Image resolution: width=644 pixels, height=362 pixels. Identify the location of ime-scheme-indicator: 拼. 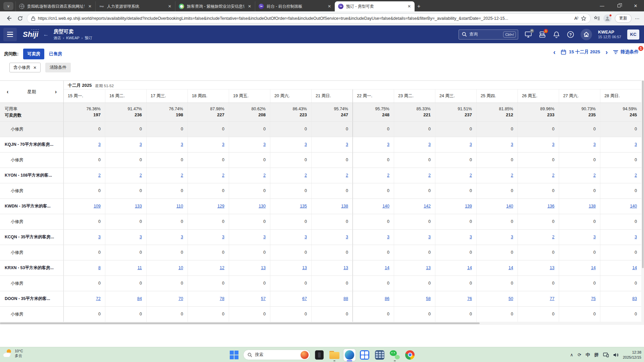
(596, 355).